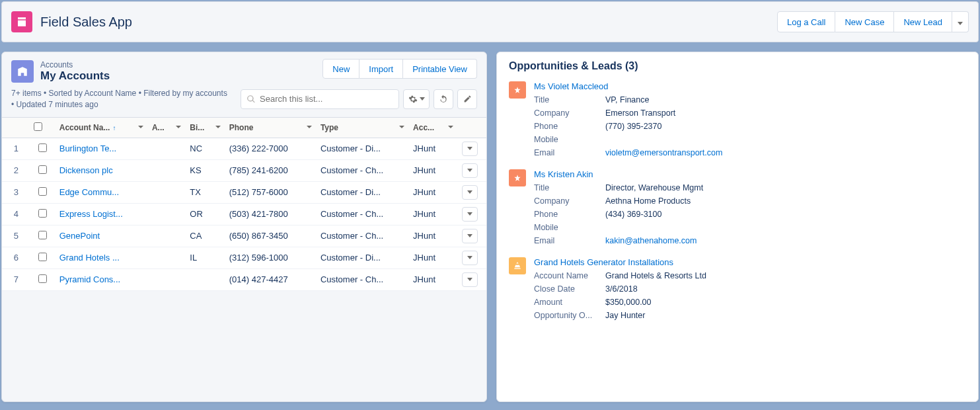  Describe the element at coordinates (433, 127) in the screenshot. I see `col-acc: Acc...` at that location.